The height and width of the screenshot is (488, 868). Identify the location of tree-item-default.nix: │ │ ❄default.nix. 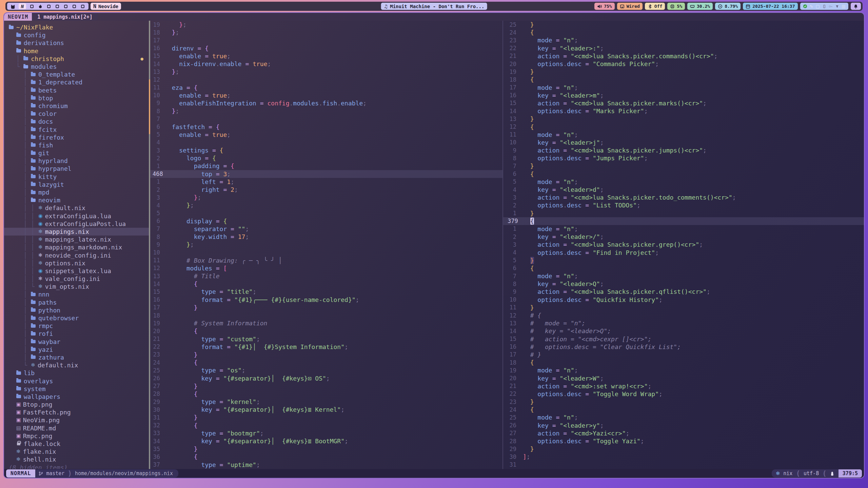
(77, 208).